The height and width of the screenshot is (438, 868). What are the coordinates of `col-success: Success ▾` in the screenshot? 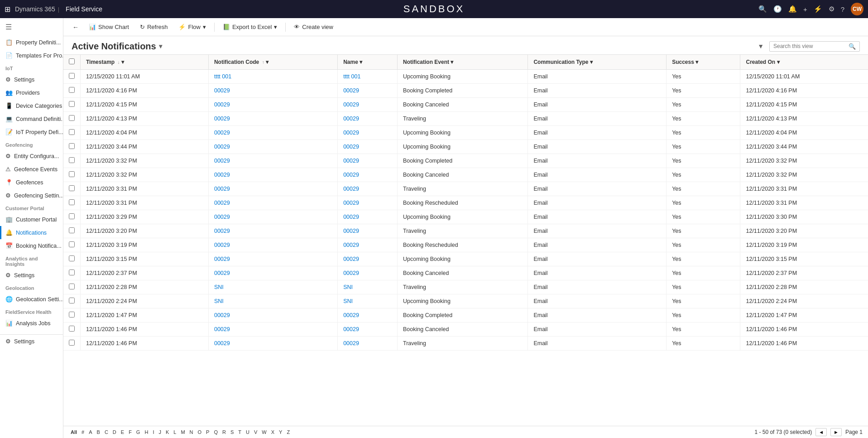 It's located at (704, 63).